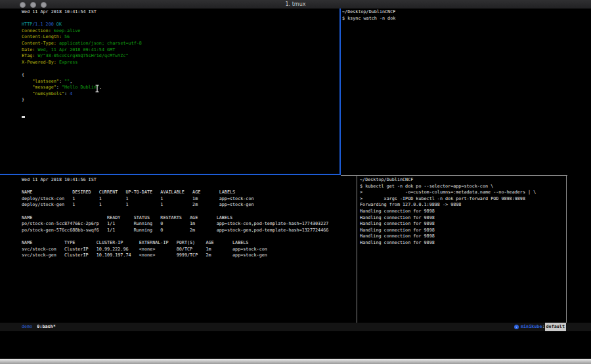  I want to click on text-segment: X-Powered-By:, so click(39, 62).